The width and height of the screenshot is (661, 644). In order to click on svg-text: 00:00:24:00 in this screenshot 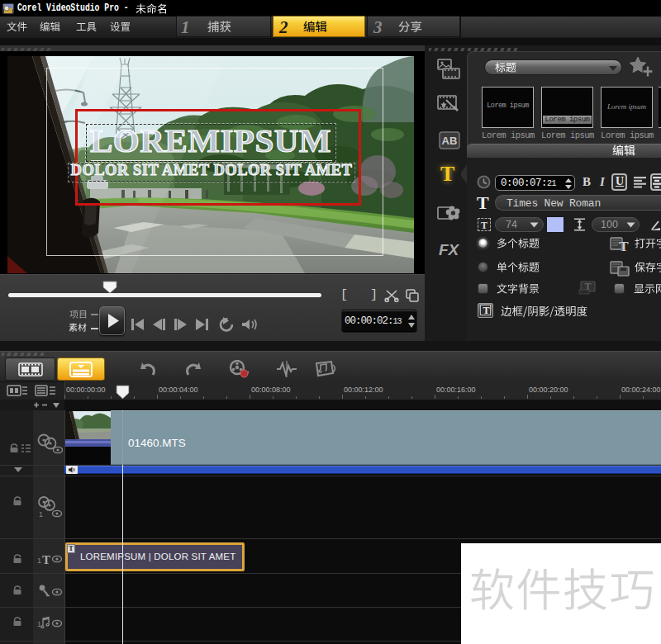, I will do `click(641, 390)`.